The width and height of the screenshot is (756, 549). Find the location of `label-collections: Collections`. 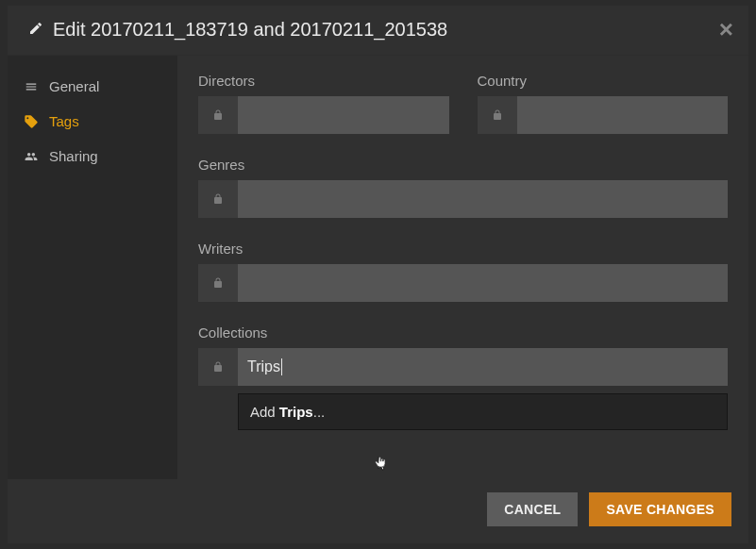

label-collections: Collections is located at coordinates (462, 332).